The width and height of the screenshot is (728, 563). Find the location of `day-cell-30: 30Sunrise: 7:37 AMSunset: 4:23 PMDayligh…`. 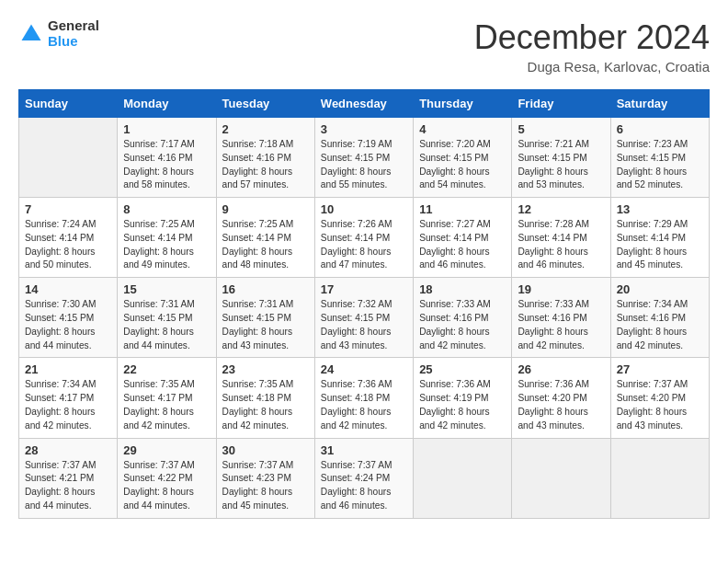

day-cell-30: 30Sunrise: 7:37 AMSunset: 4:23 PMDayligh… is located at coordinates (265, 478).